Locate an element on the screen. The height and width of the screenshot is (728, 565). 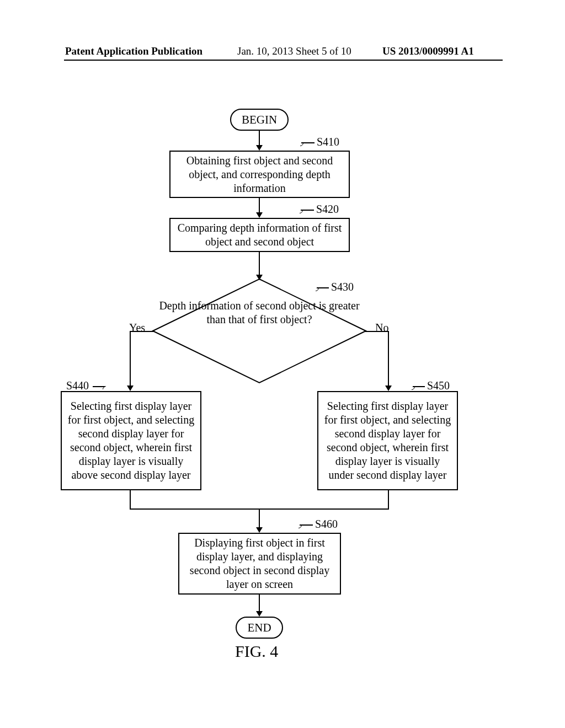
diamond-icon is located at coordinates (259, 331).